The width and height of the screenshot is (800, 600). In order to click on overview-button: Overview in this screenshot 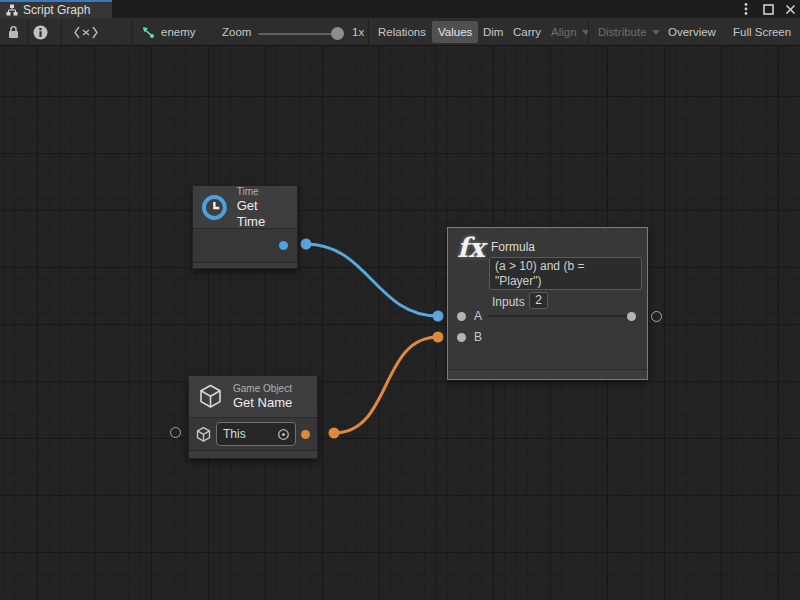, I will do `click(692, 32)`.